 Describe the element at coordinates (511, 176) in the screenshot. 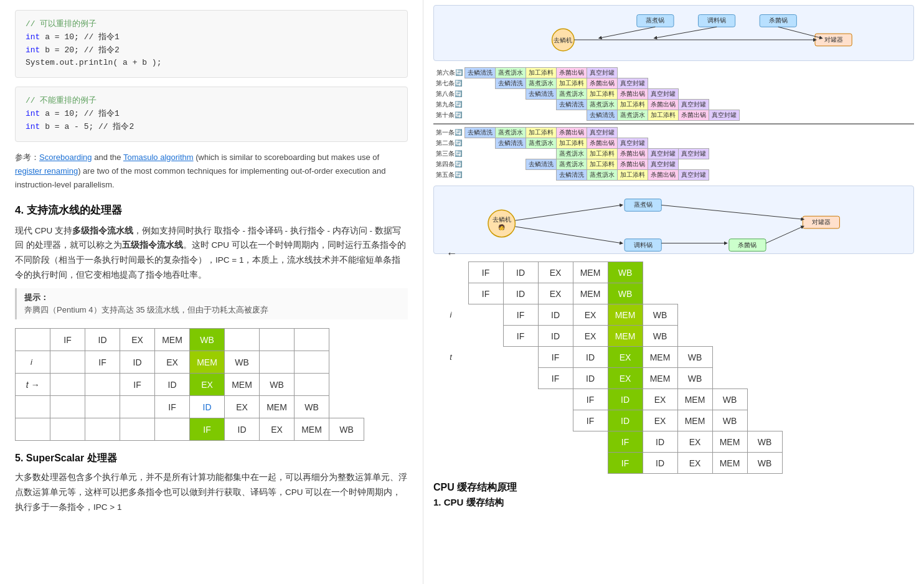

I see `fc2-5-e` at that location.